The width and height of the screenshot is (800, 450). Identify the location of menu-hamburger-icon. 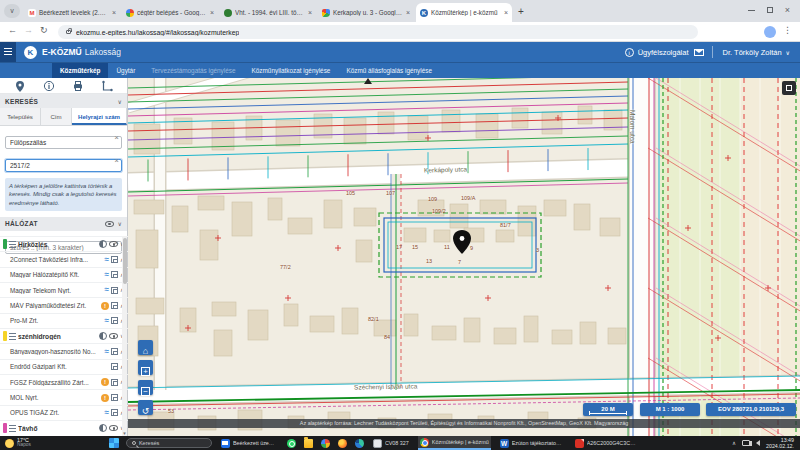
(8, 52).